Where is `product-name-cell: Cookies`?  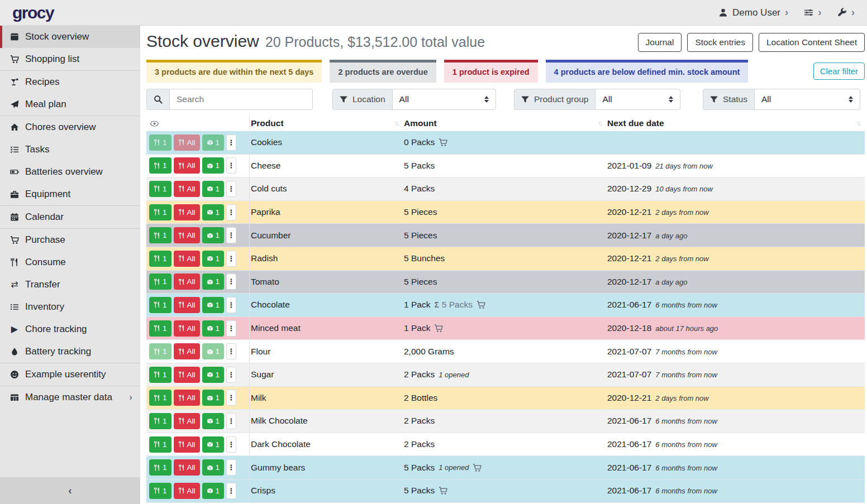
product-name-cell: Cookies is located at coordinates (326, 142).